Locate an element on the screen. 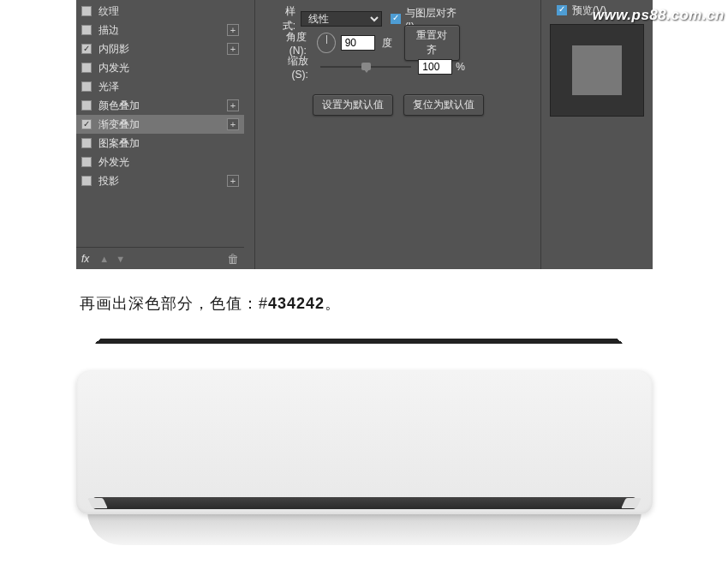  style-label: 内阴影 is located at coordinates (163, 50).